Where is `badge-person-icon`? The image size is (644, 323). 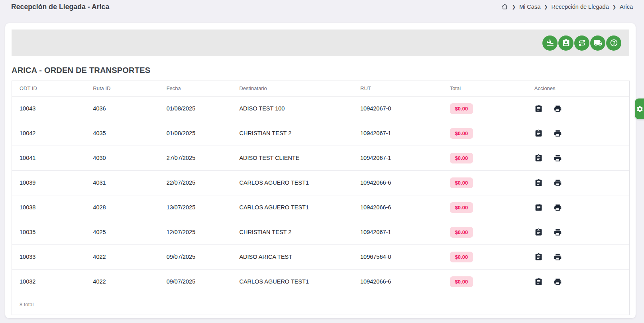 badge-person-icon is located at coordinates (566, 43).